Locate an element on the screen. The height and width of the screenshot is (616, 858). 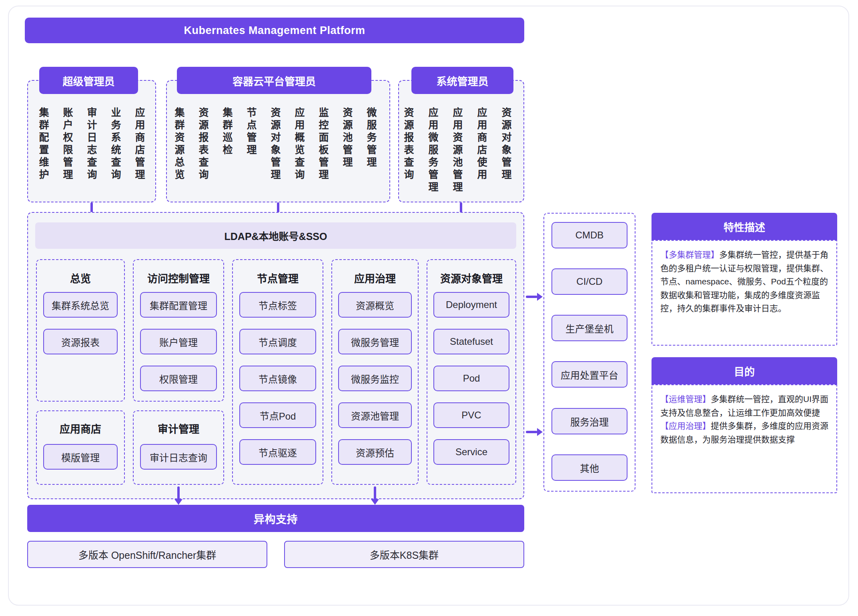
module-chip: 节点调度 is located at coordinates (278, 342).